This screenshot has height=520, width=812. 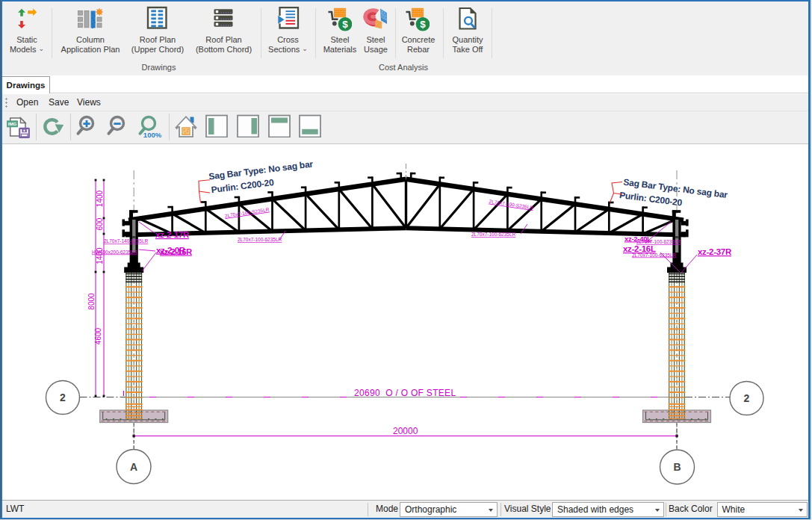 I want to click on svg-text: xz-2-37R, so click(x=715, y=252).